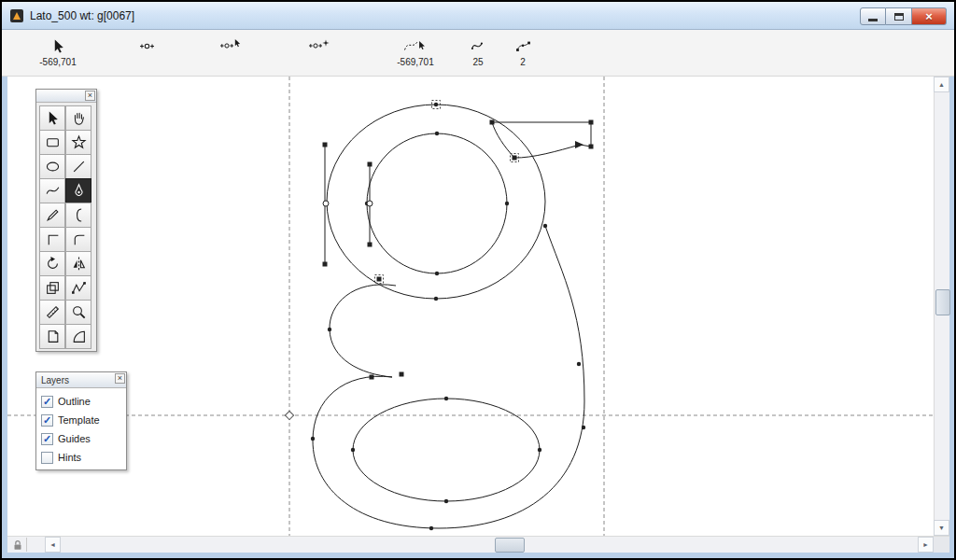 The height and width of the screenshot is (560, 956). Describe the element at coordinates (52, 545) in the screenshot. I see `scroll-left-button: ◄` at that location.